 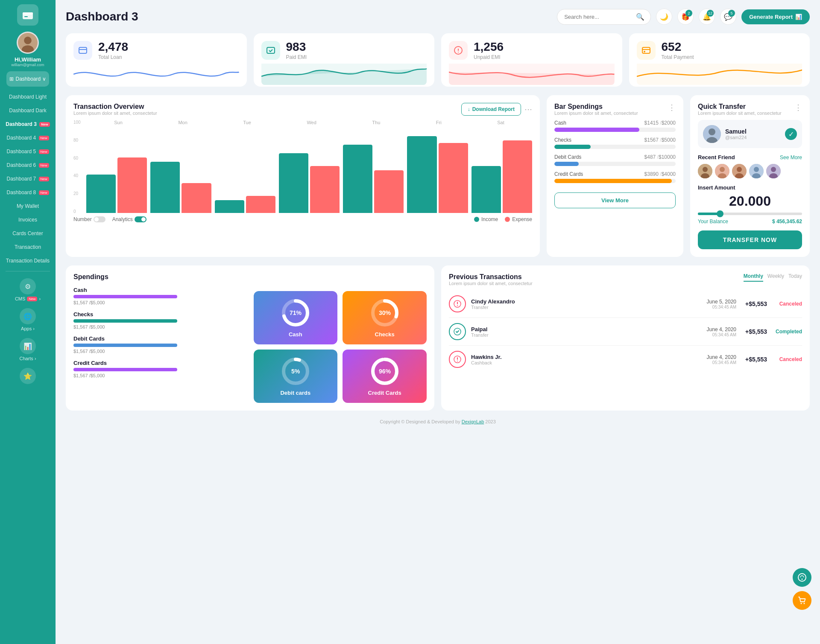 I want to click on tx-type-hawkins: Cashback, so click(x=586, y=363).